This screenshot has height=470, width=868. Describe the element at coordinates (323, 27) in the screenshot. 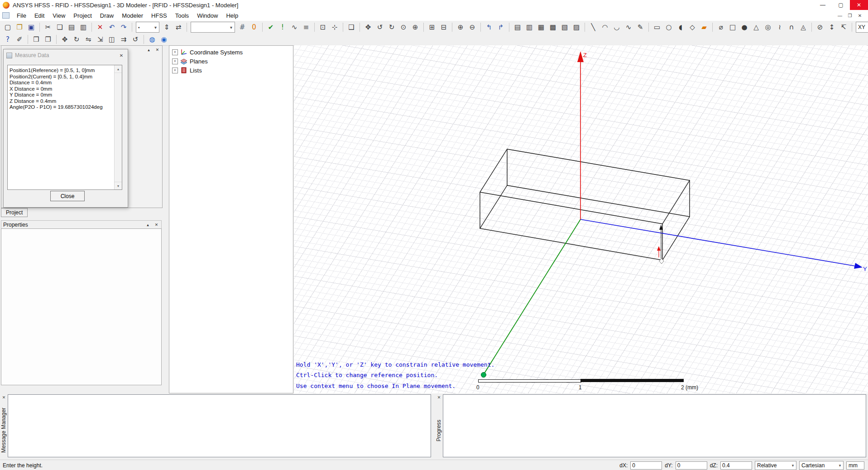

I see `zoom-area-button: ⊡` at that location.